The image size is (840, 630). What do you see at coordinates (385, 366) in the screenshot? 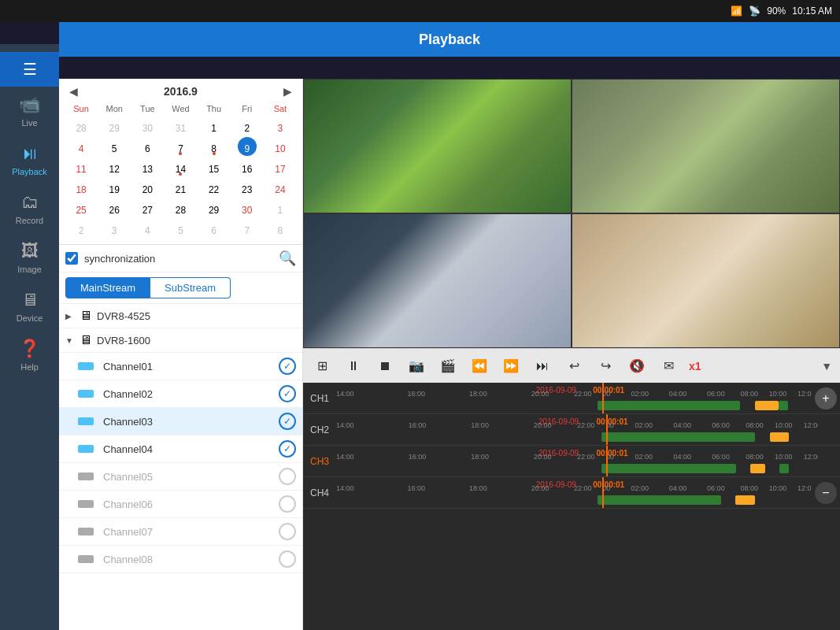
I see `stop-button: ⏹` at bounding box center [385, 366].